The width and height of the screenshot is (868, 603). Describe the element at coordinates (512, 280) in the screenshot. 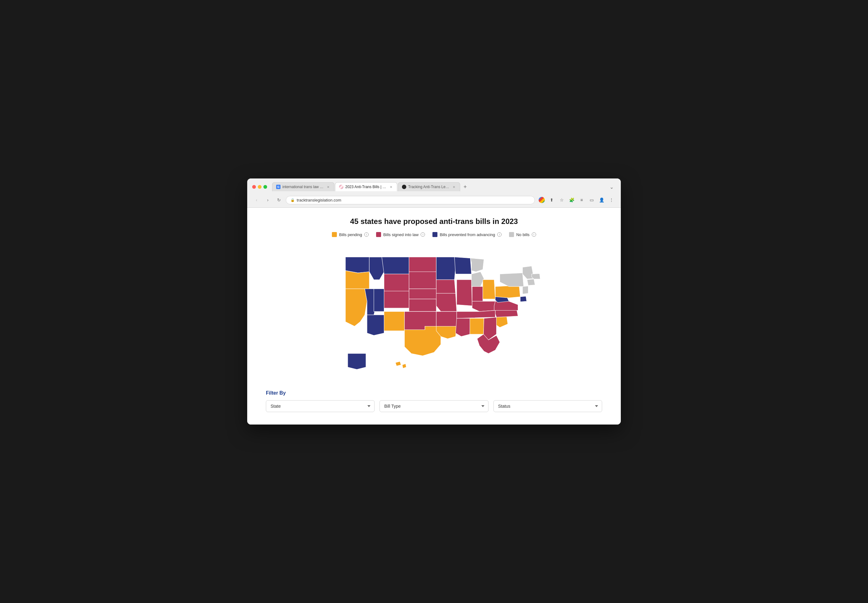

I see `state-ny` at that location.